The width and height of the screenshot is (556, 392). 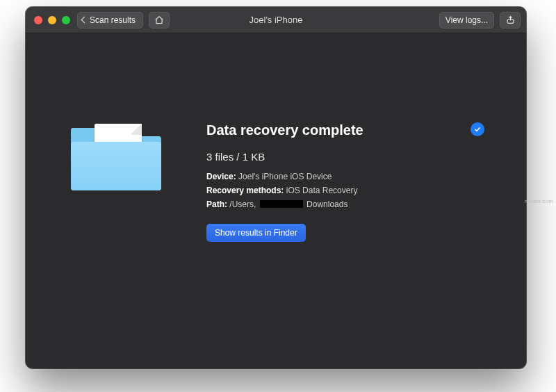 I want to click on methods-row: Recovery methods: iOS Data Recovery, so click(x=345, y=190).